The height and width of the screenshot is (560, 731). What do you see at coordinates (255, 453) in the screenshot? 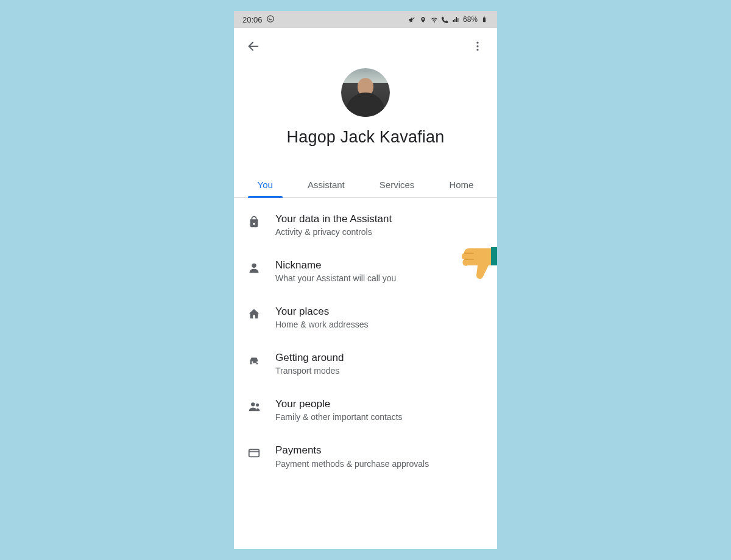
I see `card-icon` at bounding box center [255, 453].